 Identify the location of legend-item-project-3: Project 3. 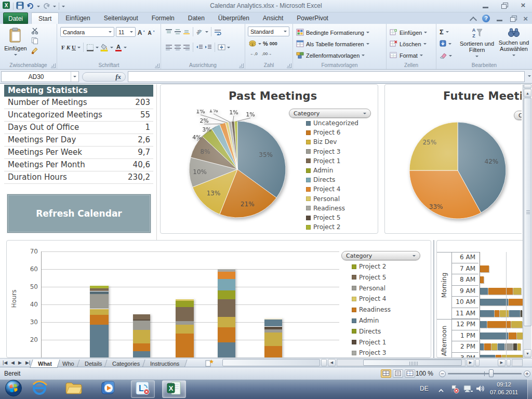
(369, 353).